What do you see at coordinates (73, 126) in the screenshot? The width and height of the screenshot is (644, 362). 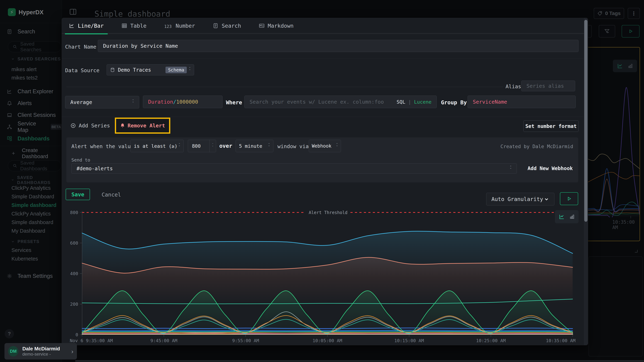 I see `plus-circle-icon` at bounding box center [73, 126].